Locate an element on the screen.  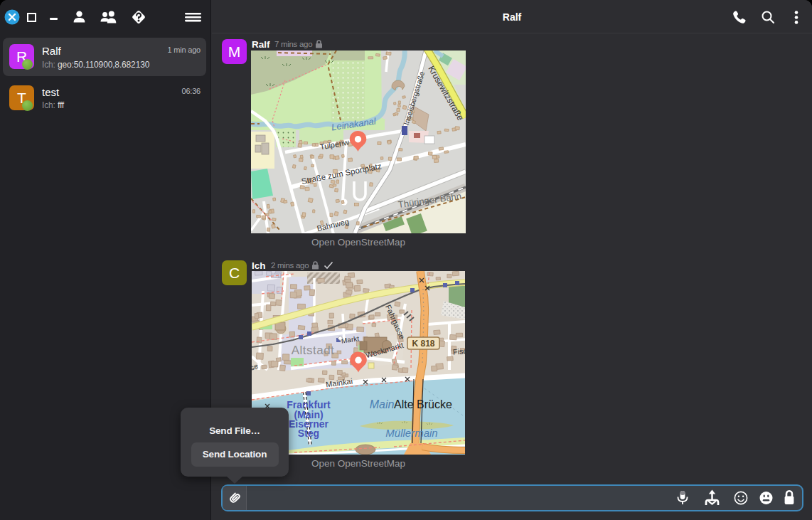
svg-text: K 818 is located at coordinates (423, 344).